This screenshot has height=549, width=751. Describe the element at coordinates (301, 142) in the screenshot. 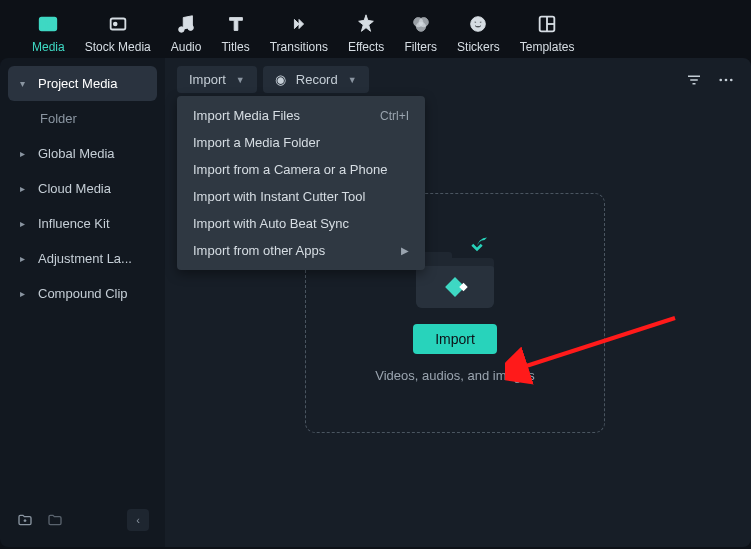

I see `menu-import-media-folder: Import a Media Folder` at that location.